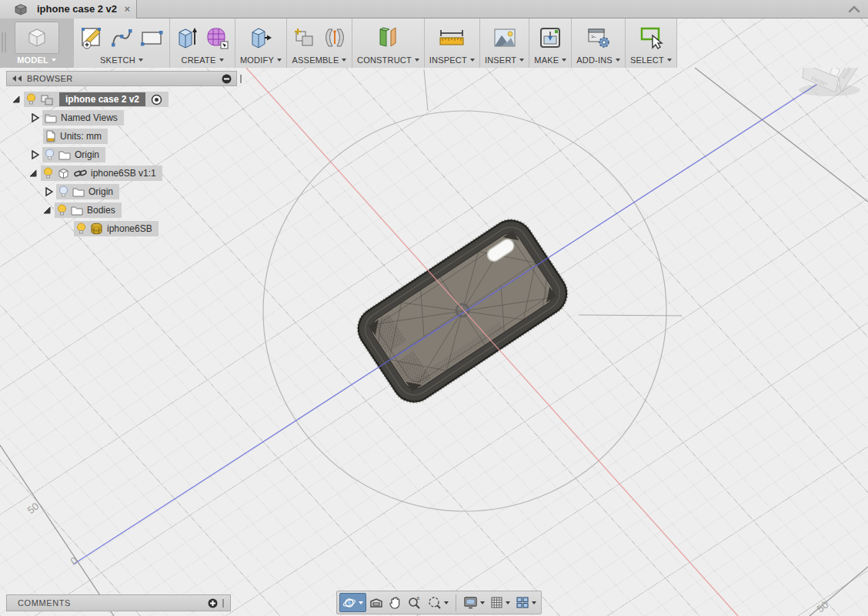 The width and height of the screenshot is (868, 616). Describe the element at coordinates (349, 603) in the screenshot. I see `orbit-icon` at that location.